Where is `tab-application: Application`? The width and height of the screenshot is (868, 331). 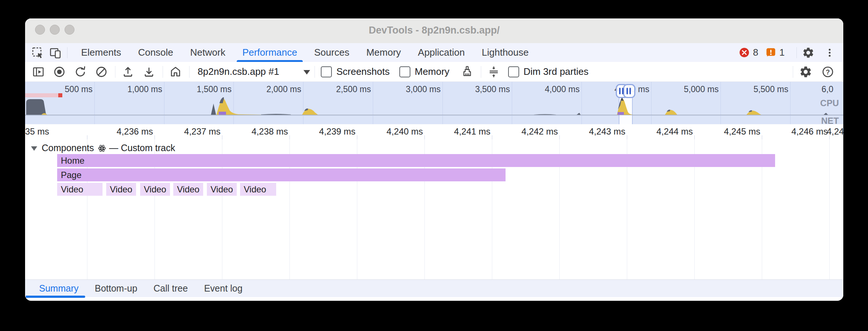 tab-application: Application is located at coordinates (441, 52).